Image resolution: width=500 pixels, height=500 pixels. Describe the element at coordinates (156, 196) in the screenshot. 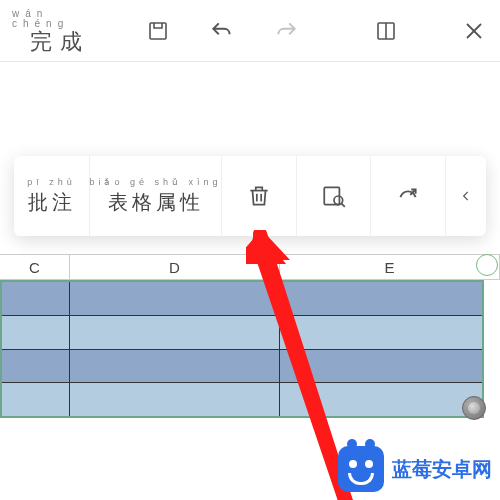

I see `table-properties-button: biǎo gé shǔ xìng 表格属性` at that location.